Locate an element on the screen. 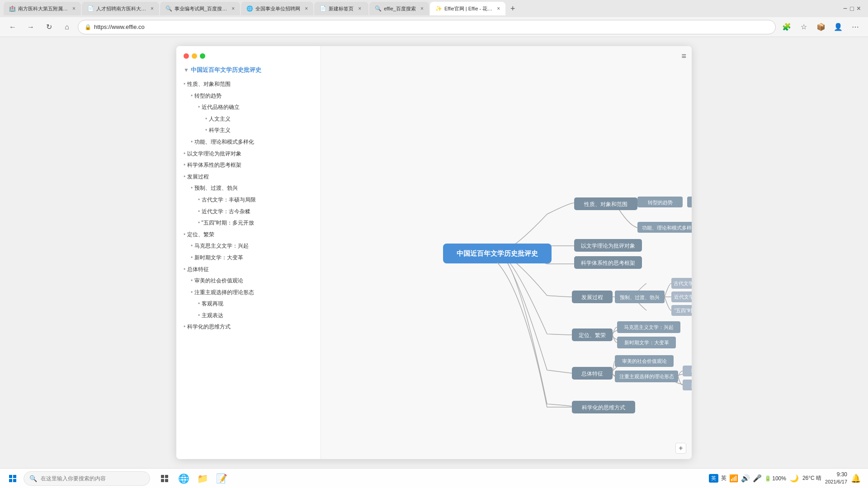 This screenshot has width=868, height=488. outline-item-6: 功能、理论和模式多样化 is located at coordinates (249, 142).